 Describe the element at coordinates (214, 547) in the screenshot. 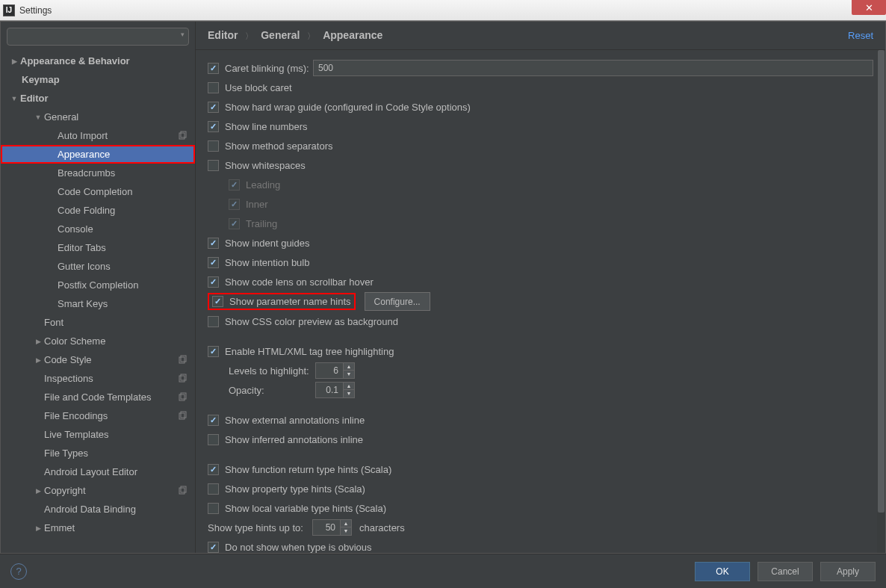

I see `checkbox-obvious` at that location.